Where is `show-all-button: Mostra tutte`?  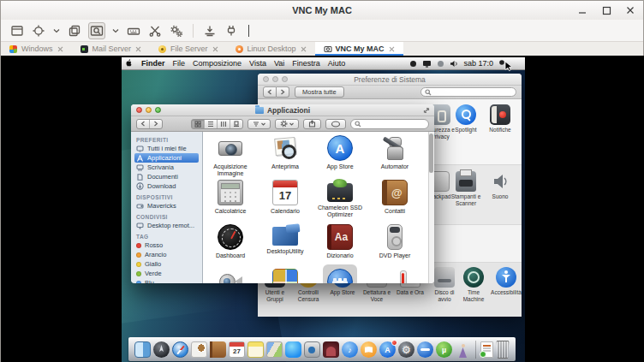
show-all-button: Mostra tutte is located at coordinates (319, 92).